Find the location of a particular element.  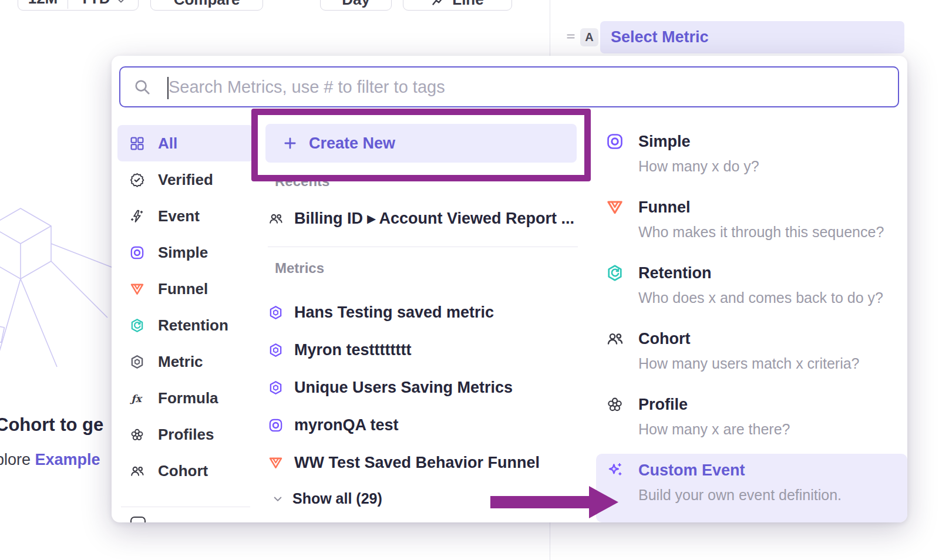

create-new-label: Create New is located at coordinates (352, 143).